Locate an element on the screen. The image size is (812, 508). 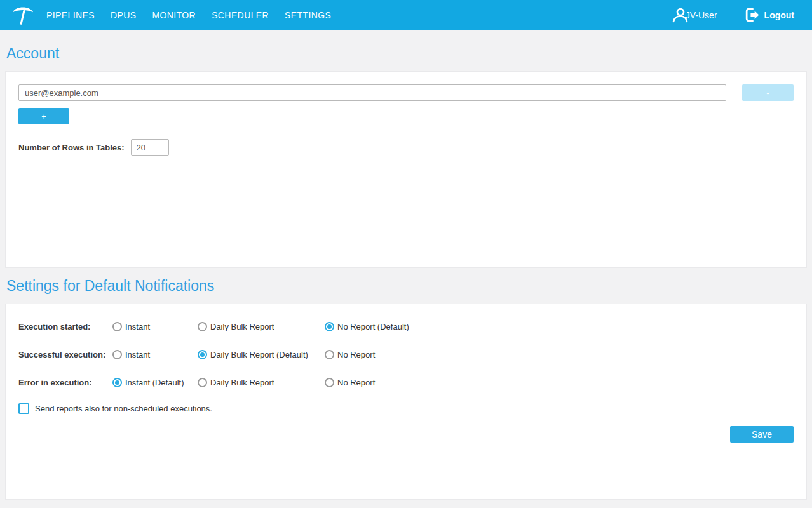
nav-scheduler: SCHEDULER is located at coordinates (240, 15).